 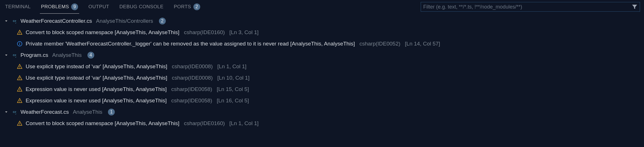 I want to click on problem-location: [Ln 10, Col 1], so click(x=234, y=78).